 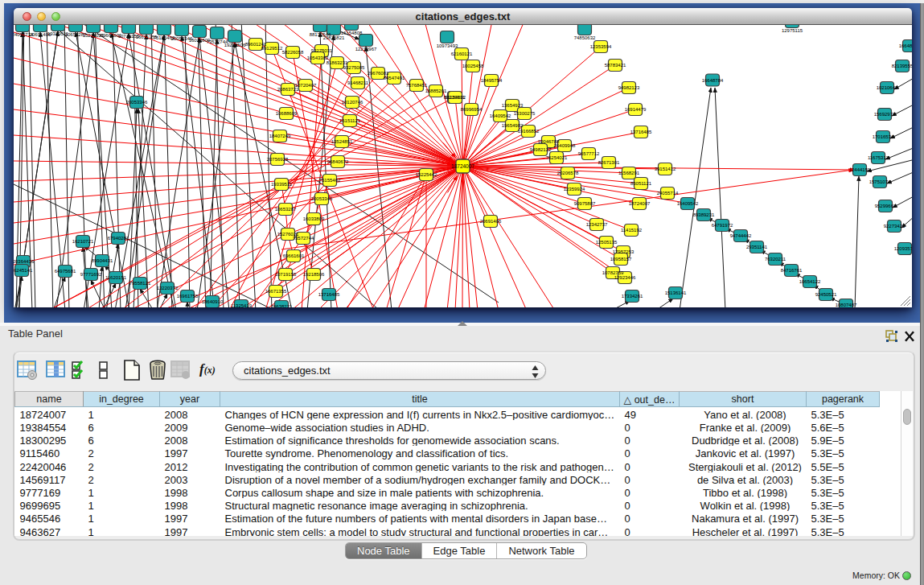 I want to click on svg-text: 11620151, so click(x=116, y=278).